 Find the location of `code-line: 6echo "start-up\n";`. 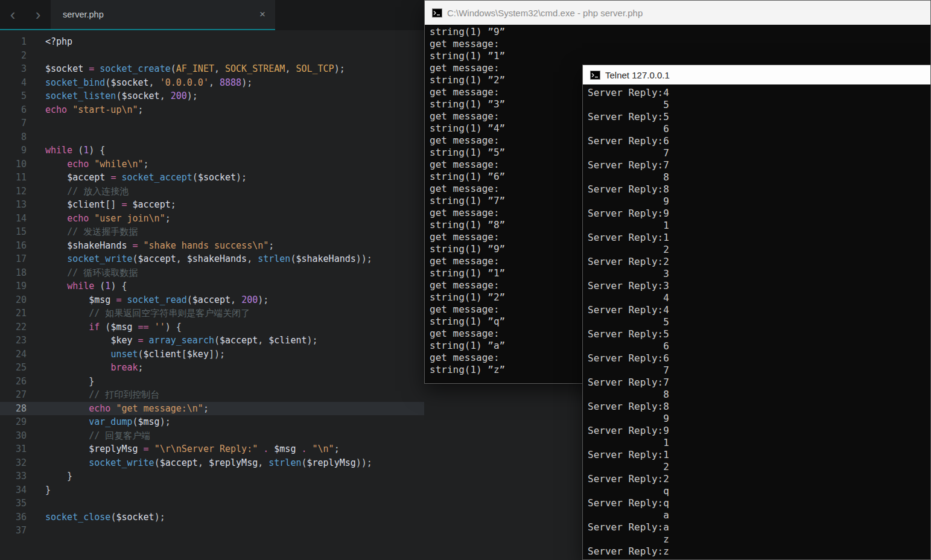

code-line: 6echo "start-up\n"; is located at coordinates (212, 110).